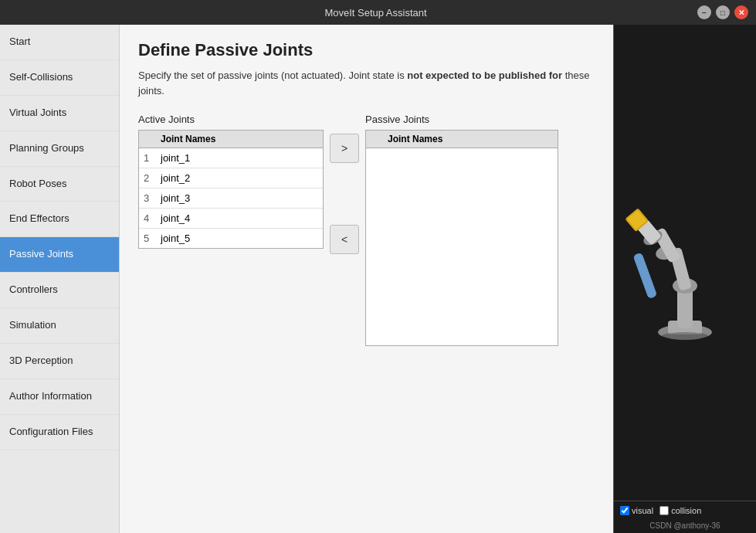 The image size is (756, 533). Describe the element at coordinates (231, 238) in the screenshot. I see `table-row: 5 joint_5` at that location.